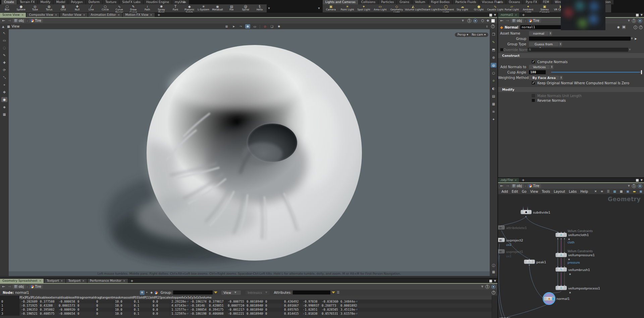  What do you see at coordinates (233, 26) in the screenshot?
I see `select-tool-icon: ➤` at bounding box center [233, 26].